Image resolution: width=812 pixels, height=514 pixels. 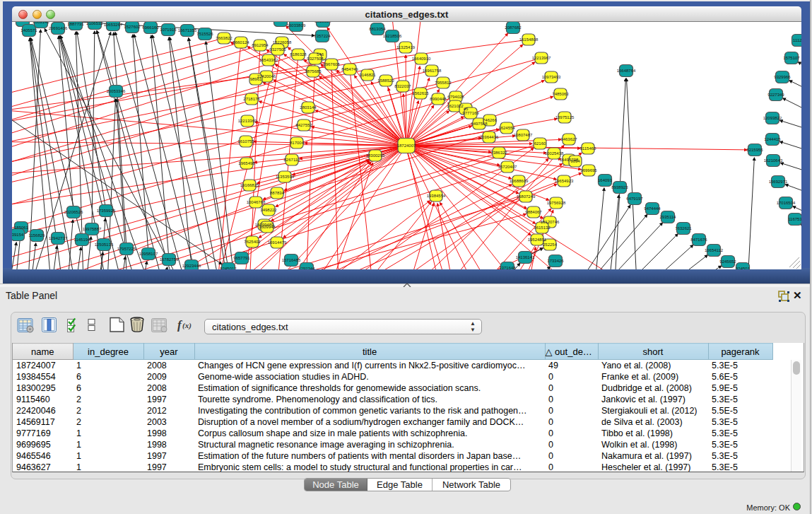 What do you see at coordinates (127, 249) in the screenshot?
I see `svg-text: 17957225` at bounding box center [127, 249].